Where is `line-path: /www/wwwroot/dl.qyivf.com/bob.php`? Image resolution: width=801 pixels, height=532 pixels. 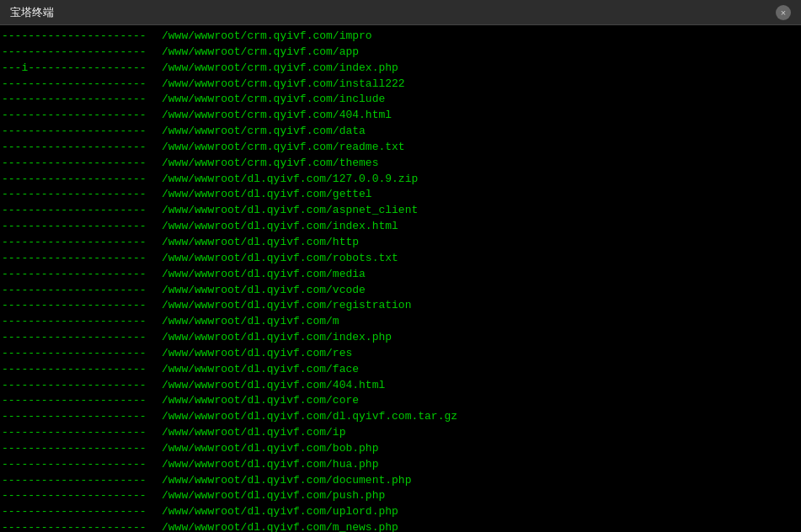 line-path: /www/wwwroot/dl.qyivf.com/bob.php is located at coordinates (270, 450).